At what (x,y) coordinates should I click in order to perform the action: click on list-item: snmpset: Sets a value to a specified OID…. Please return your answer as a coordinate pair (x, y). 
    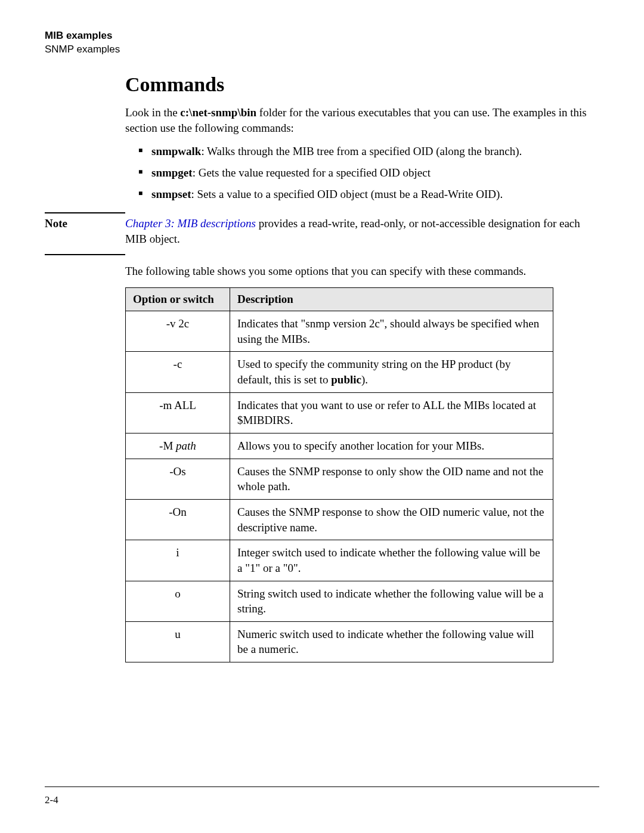
    Looking at the image, I should click on (369, 194).